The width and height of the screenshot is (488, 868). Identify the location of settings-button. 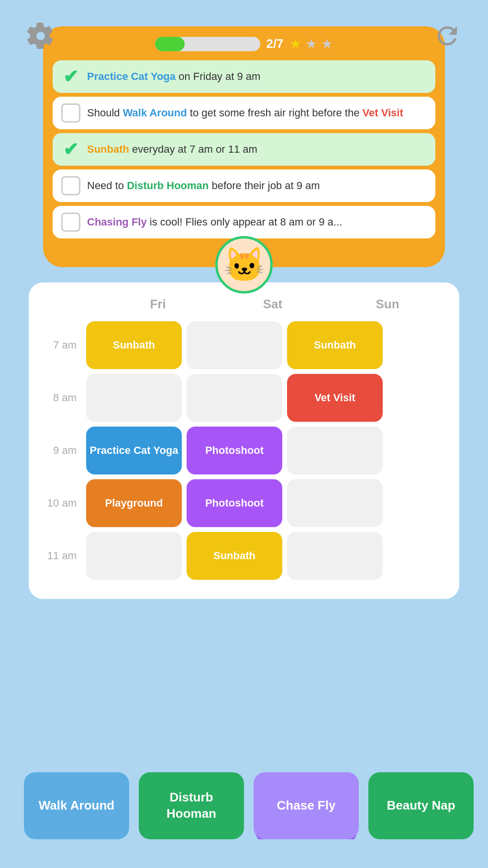
(41, 36).